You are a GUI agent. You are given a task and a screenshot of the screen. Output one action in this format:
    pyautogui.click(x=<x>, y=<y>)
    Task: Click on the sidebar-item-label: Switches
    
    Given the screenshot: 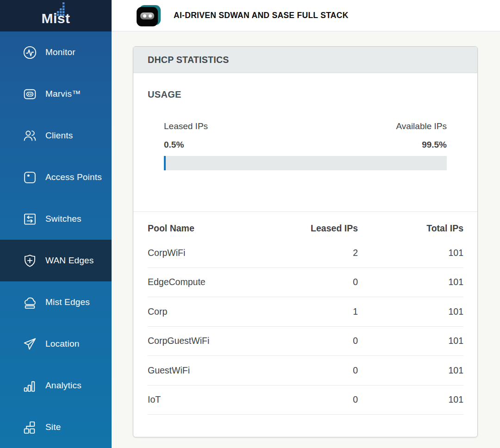 What is the action you would take?
    pyautogui.click(x=63, y=219)
    